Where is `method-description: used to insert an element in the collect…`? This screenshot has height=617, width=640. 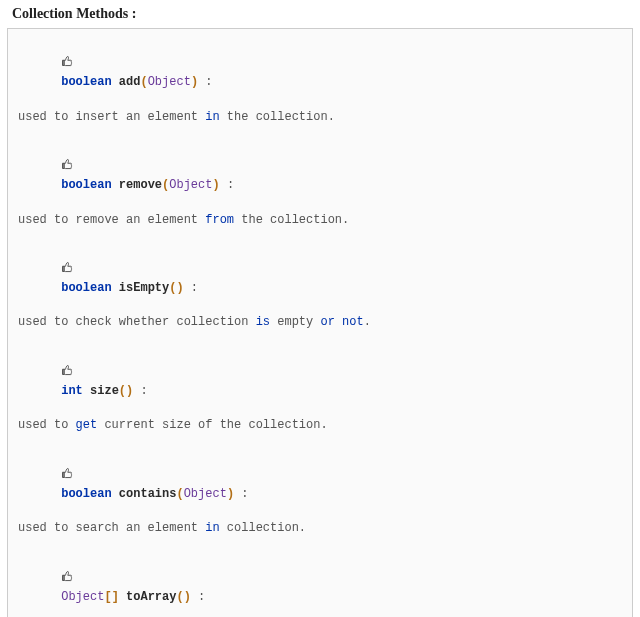 method-description: used to insert an element in the collect… is located at coordinates (320, 118).